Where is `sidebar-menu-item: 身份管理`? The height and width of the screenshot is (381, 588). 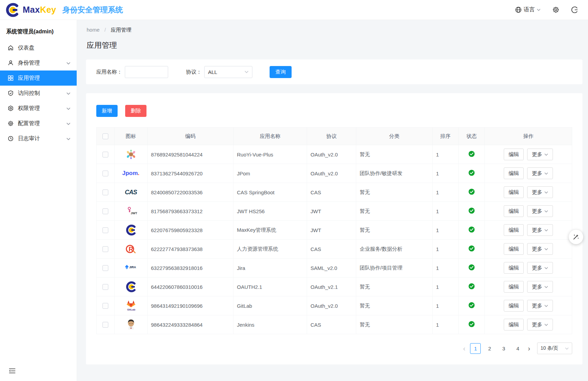
sidebar-menu-item: 身份管理 is located at coordinates (39, 63).